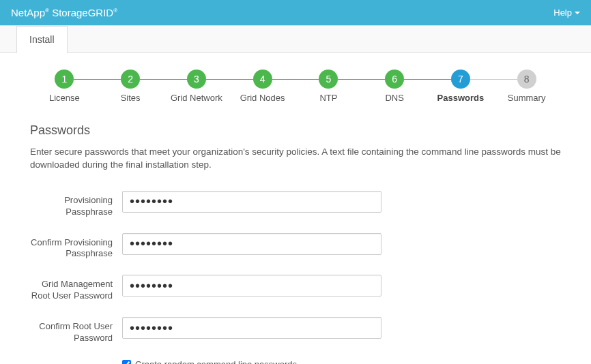 The image size is (591, 364). I want to click on app-header: NetApp® StorageGRID® Help, so click(296, 13).